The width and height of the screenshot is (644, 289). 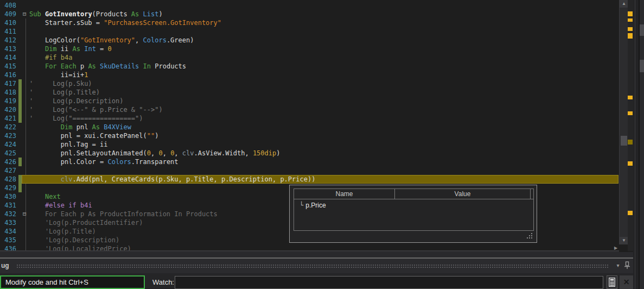 I want to click on code-line: 408, so click(x=309, y=5).